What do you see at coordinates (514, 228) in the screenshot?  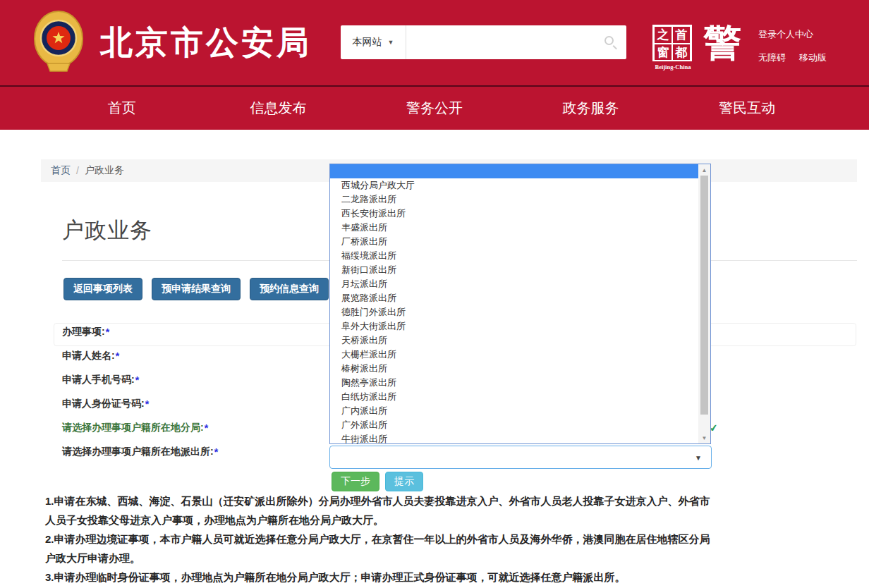 I see `dropdown-option: 丰盛派出所` at bounding box center [514, 228].